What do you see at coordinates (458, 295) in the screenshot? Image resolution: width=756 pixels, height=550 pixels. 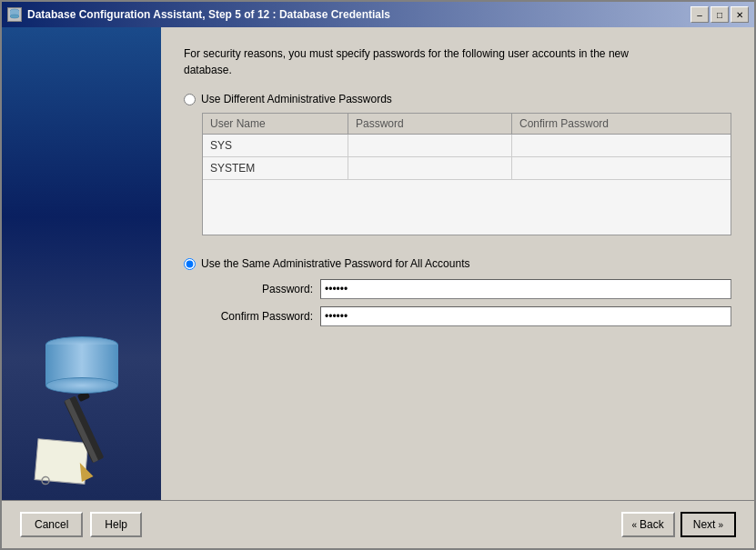 I see `same-password-section: Use the Same Administrative Password for…` at bounding box center [458, 295].